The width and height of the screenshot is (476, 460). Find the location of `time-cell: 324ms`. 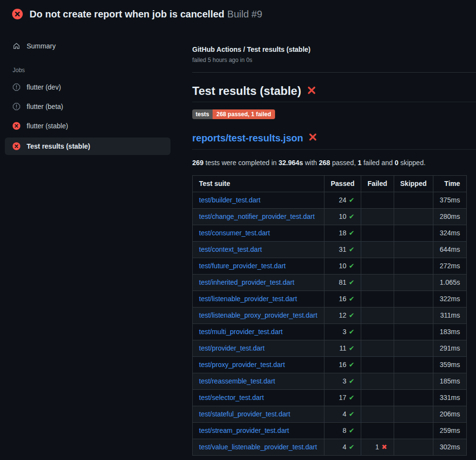

time-cell: 324ms is located at coordinates (449, 233).